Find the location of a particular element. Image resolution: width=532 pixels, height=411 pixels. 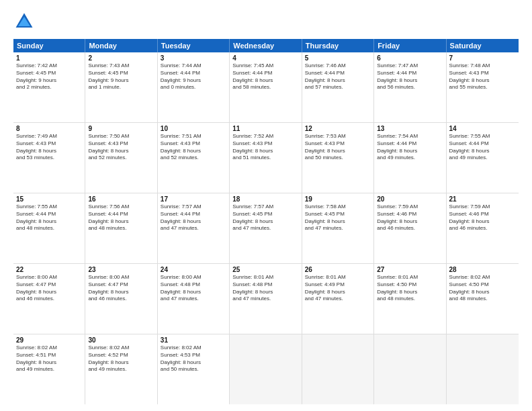

day-info: Sunrise: 7:52 AM Sunset: 4:43 PM Dayligh… is located at coordinates (265, 148).